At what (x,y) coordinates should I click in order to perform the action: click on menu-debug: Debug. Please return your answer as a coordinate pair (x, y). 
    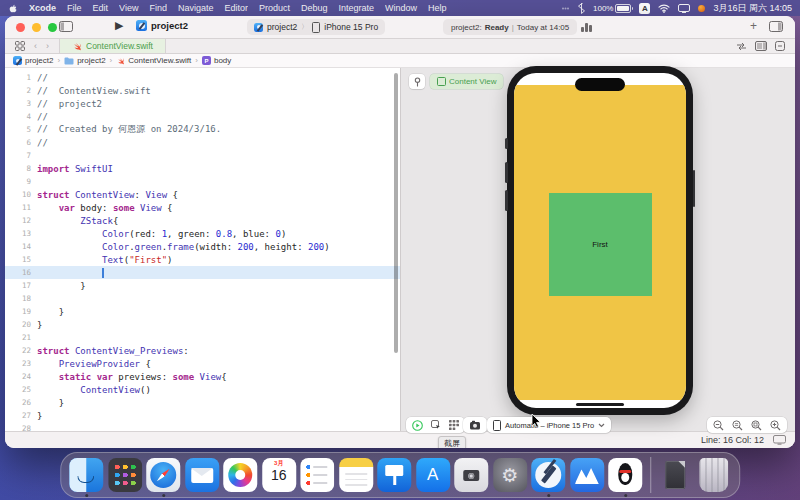
    Looking at the image, I should click on (314, 8).